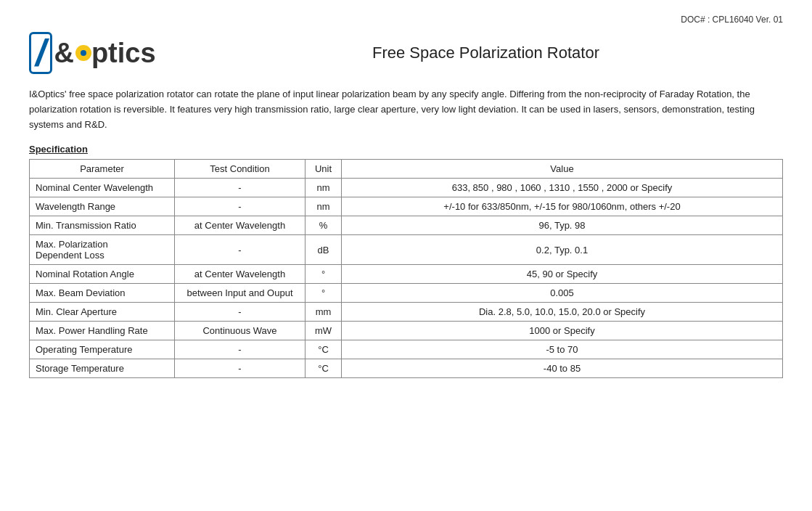  Describe the element at coordinates (102, 293) in the screenshot. I see `cell-parameter: Max. Beam Deviation` at that location.